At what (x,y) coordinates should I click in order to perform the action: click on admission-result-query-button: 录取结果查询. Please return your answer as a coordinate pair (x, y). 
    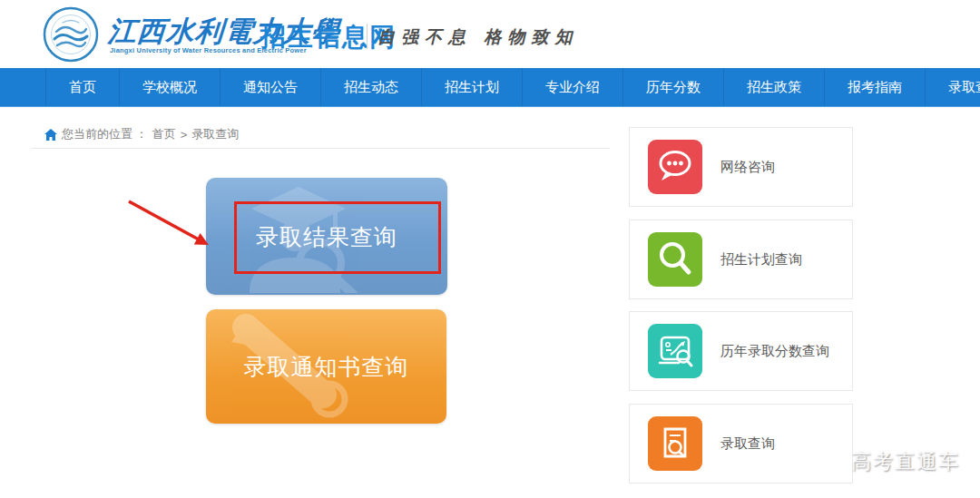
    Looking at the image, I should click on (327, 236).